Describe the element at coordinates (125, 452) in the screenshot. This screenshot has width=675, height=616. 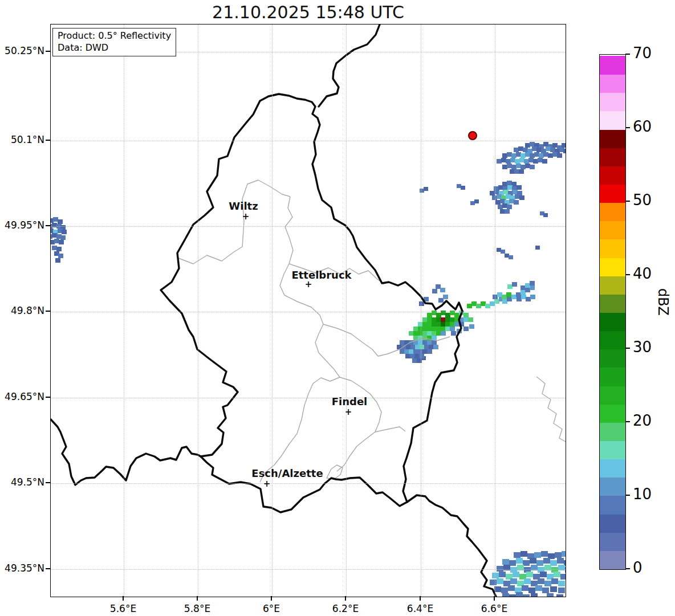
I see `france-belgium-border` at that location.